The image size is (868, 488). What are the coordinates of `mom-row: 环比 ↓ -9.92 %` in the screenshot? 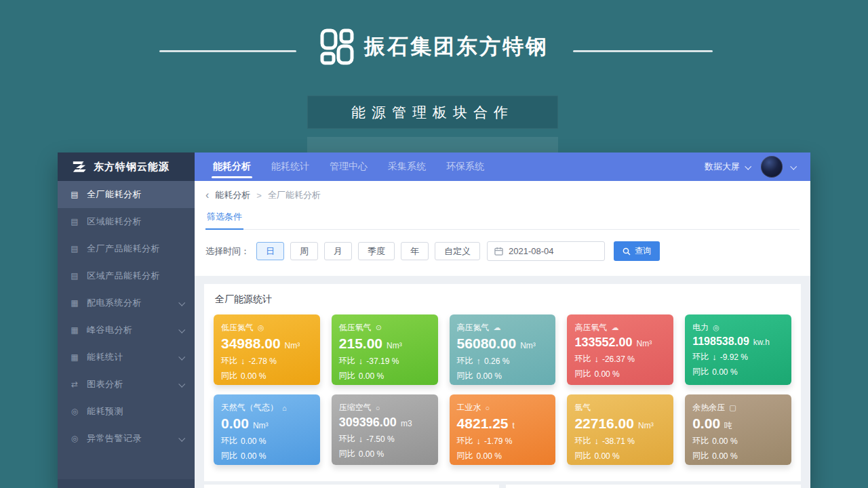 It's located at (738, 357).